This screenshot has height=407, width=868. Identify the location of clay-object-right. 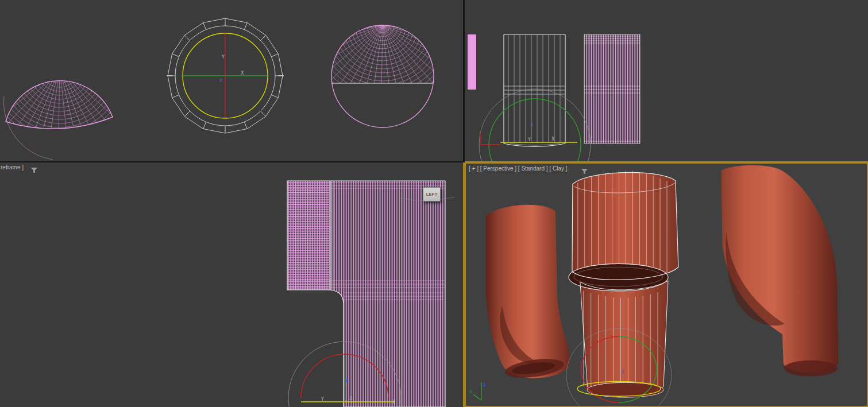
(780, 271).